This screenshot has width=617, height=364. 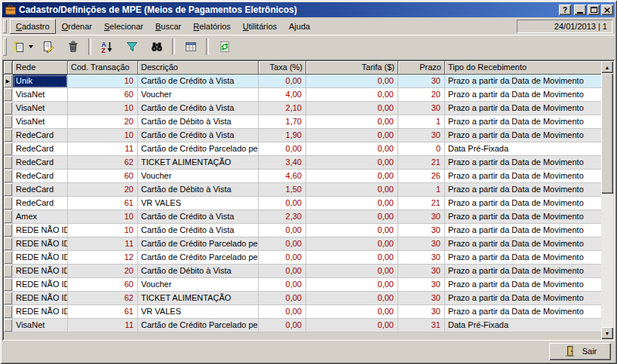 I want to click on table-row: RedeCard11Cartão de Crédito Parcelado pe…, so click(x=302, y=149).